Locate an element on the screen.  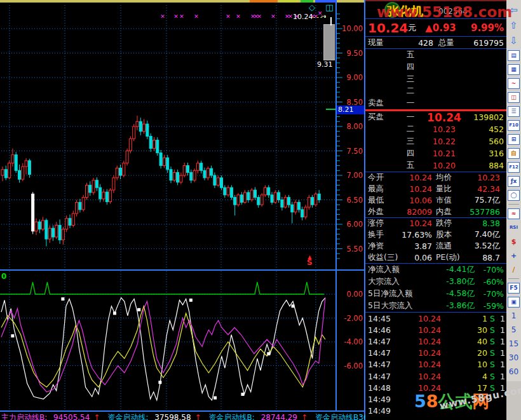
fund-flow-label: 5日大宗流入 is located at coordinates (407, 306).